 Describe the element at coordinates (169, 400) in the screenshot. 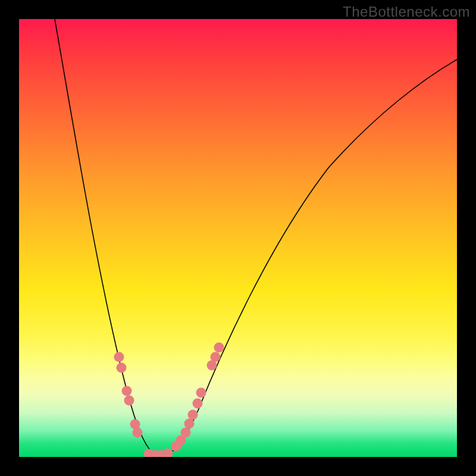

I see `highlight-dots-group` at that location.